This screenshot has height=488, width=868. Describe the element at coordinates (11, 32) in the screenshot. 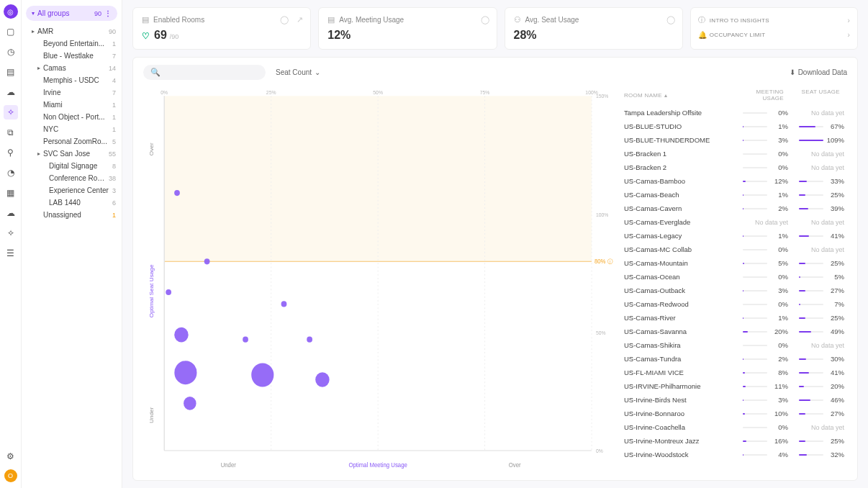

I see `nav-icon-1: ▢` at that location.